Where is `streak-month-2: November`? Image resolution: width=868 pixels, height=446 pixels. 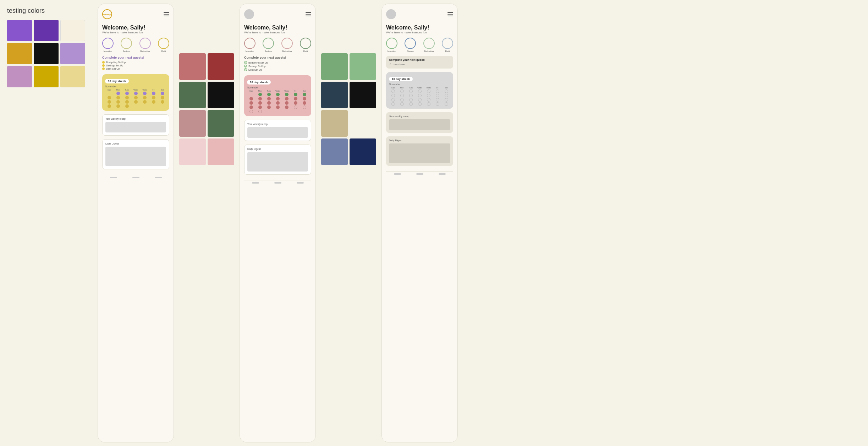
streak-month-2: November is located at coordinates (278, 87).